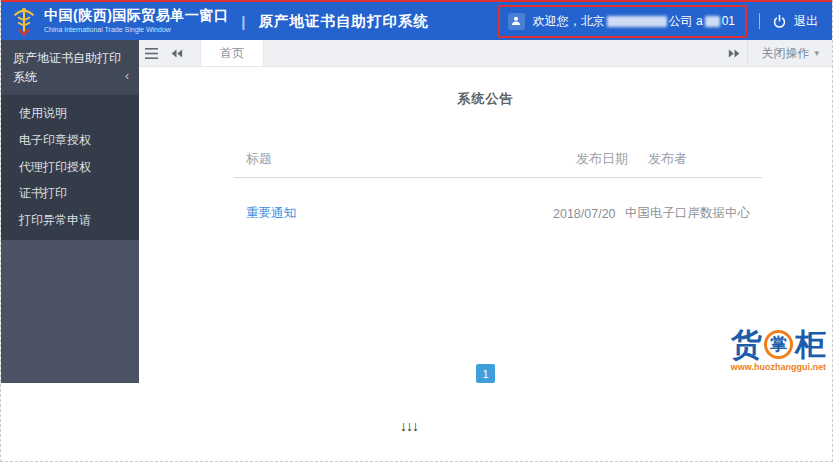  I want to click on sidebar-system-header: 原产地证书自助打印系统 ‹, so click(70, 68).